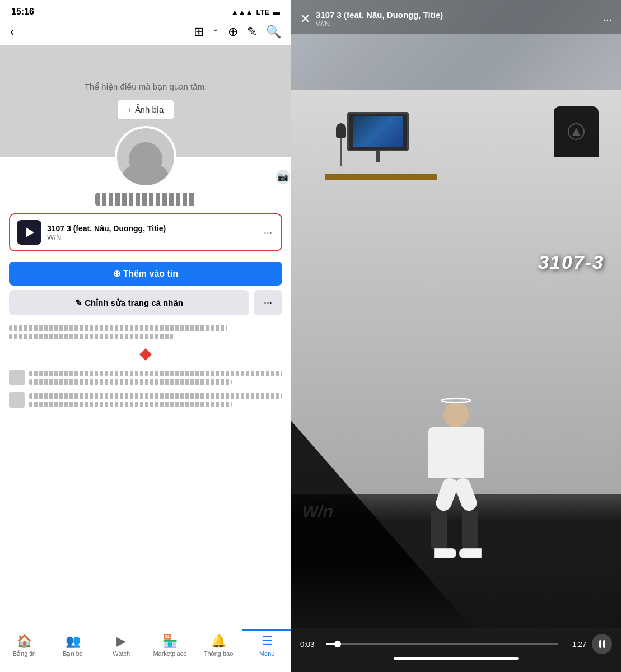  I want to click on avatar-body, so click(146, 174).